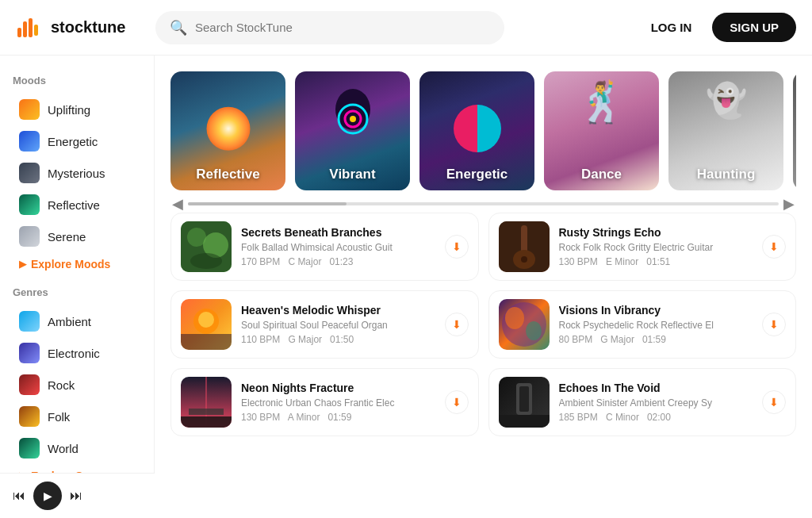 The width and height of the screenshot is (812, 518). I want to click on player-play-button: ▶, so click(48, 496).